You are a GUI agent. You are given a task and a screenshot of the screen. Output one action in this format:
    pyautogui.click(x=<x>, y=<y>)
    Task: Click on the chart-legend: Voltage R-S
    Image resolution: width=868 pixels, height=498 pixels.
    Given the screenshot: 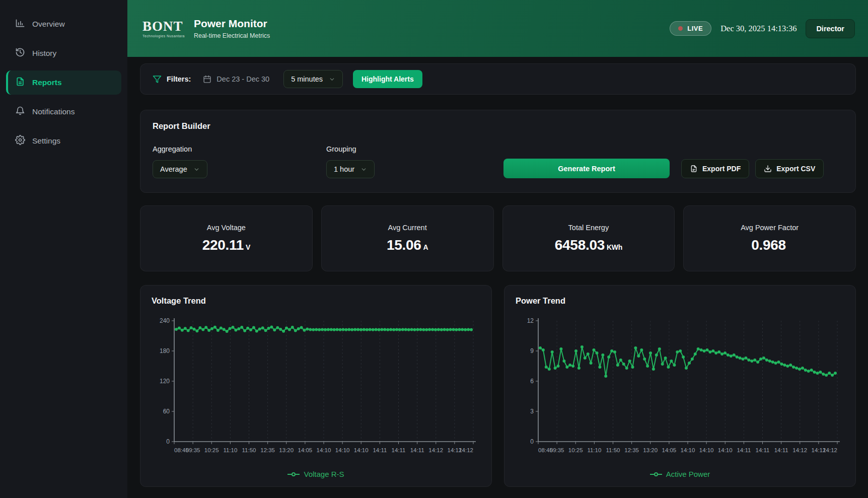 What is the action you would take?
    pyautogui.click(x=316, y=474)
    